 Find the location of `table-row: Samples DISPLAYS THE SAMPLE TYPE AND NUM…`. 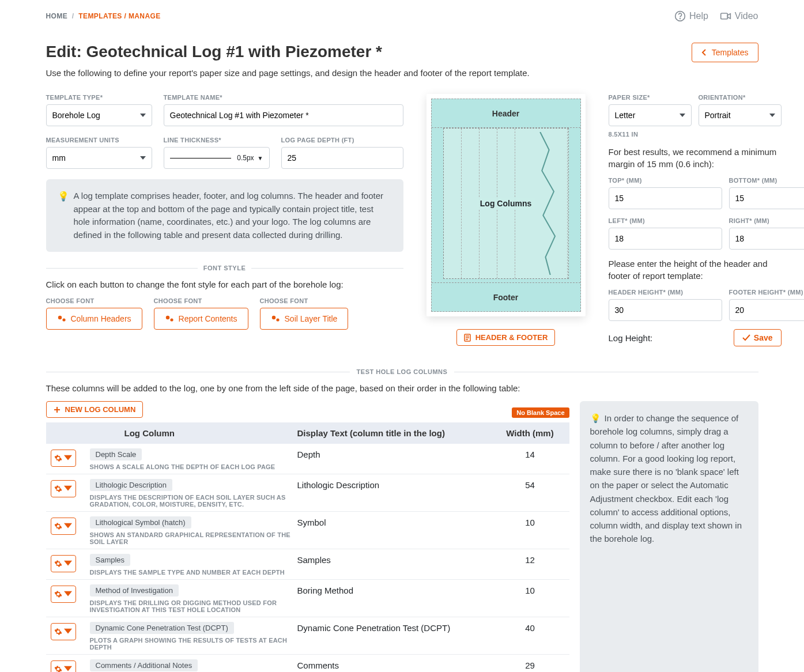

table-row: Samples DISPLAYS THE SAMPLE TYPE AND NUM… is located at coordinates (308, 565).